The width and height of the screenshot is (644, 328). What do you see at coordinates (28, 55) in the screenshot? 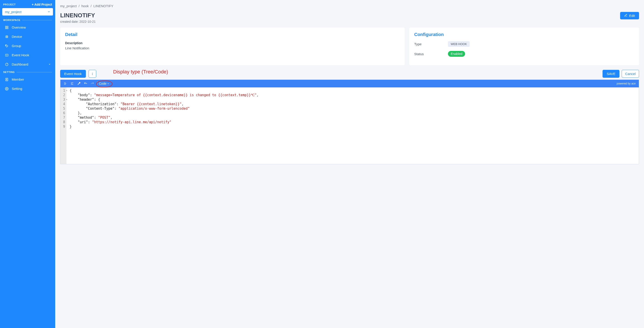
I see `sidebar-item-event-hook: Event Hook` at bounding box center [28, 55].